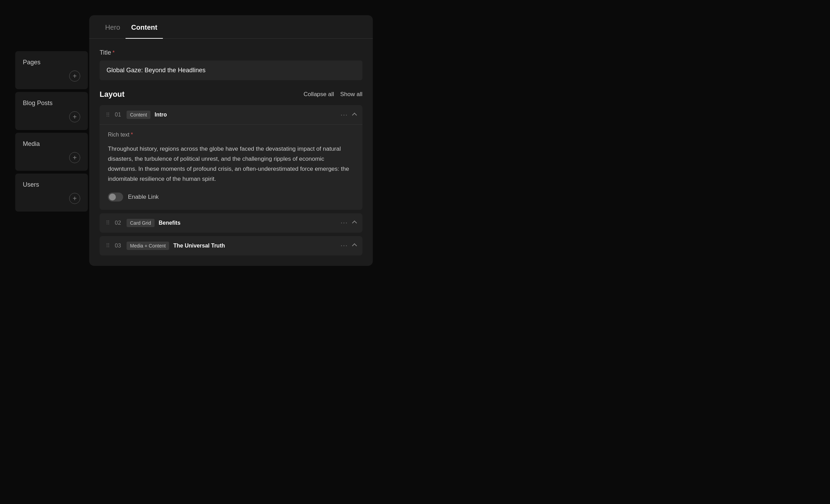 The width and height of the screenshot is (830, 504). Describe the element at coordinates (132, 135) in the screenshot. I see `rich-text-required-01: *` at that location.